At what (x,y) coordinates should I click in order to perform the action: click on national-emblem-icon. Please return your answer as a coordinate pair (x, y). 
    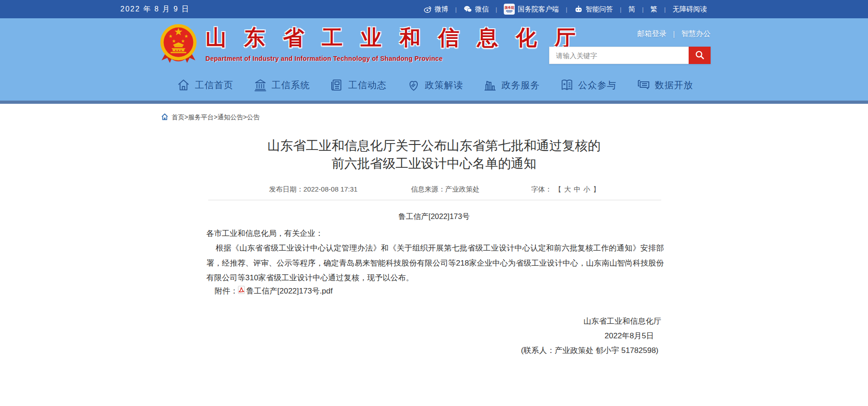
    Looking at the image, I should click on (178, 44).